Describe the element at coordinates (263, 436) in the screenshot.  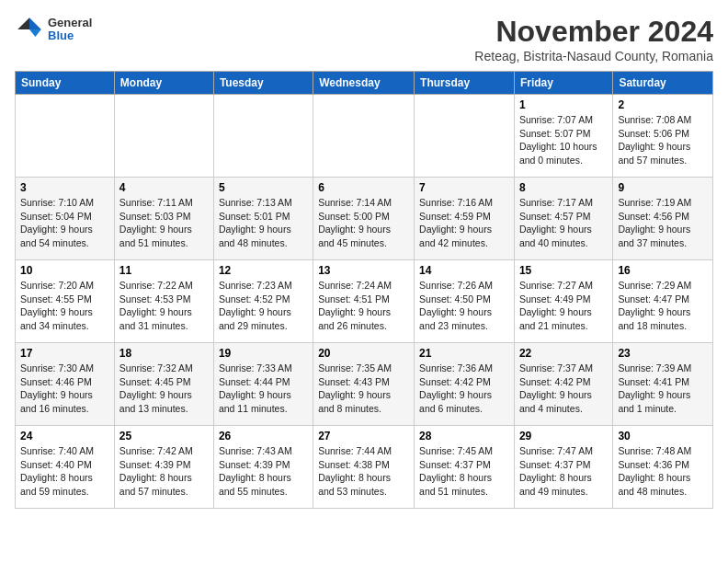
I see `day-number: 26` at that location.